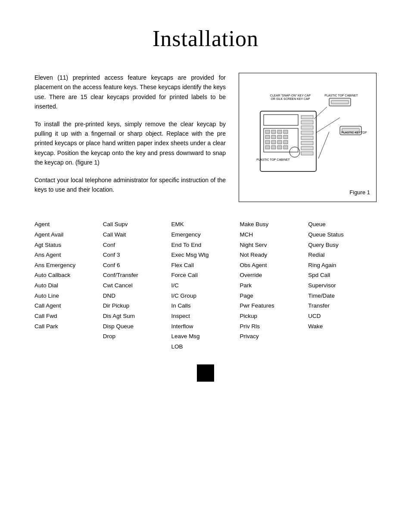 The height and width of the screenshot is (532, 411). Describe the element at coordinates (203, 327) in the screenshot. I see `keycap-item: Interflow` at that location.